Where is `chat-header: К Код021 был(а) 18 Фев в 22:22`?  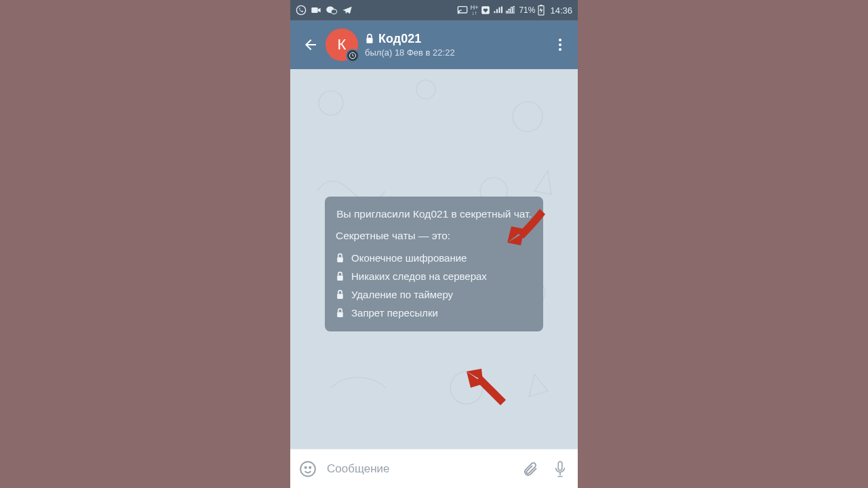
chat-header: К Код021 был(а) 18 Фев в 22:22 is located at coordinates (434, 45).